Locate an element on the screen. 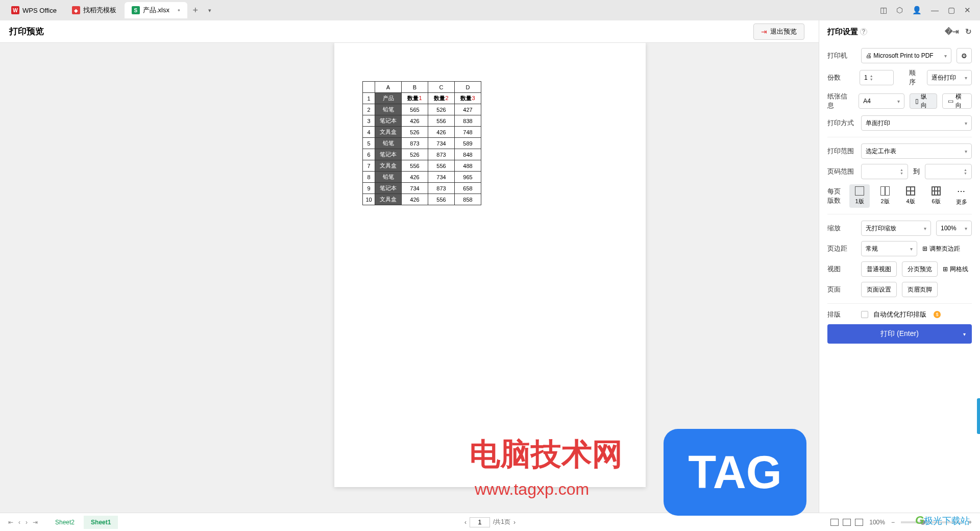  adjust-margin-button: ⊞ 调整页边距 is located at coordinates (941, 249).